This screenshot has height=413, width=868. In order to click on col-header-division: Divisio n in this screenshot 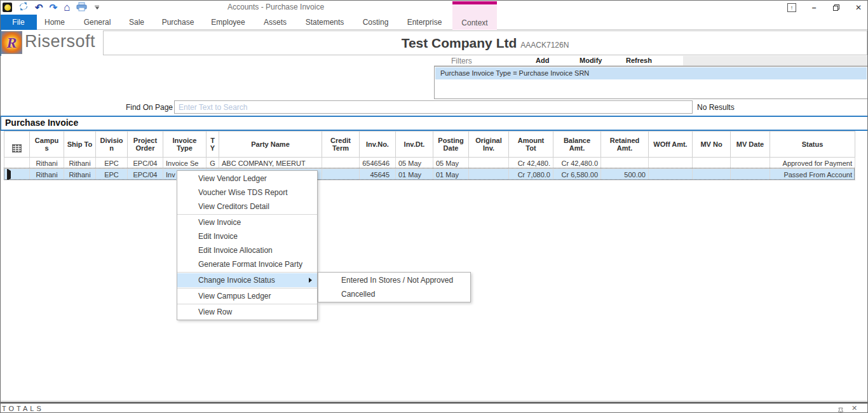, I will do `click(112, 145)`.